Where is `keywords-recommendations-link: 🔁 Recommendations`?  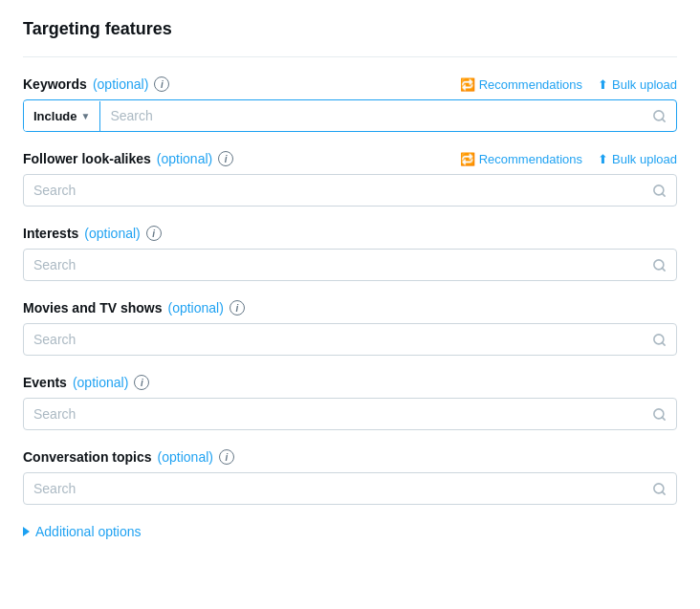
keywords-recommendations-link: 🔁 Recommendations is located at coordinates (521, 84).